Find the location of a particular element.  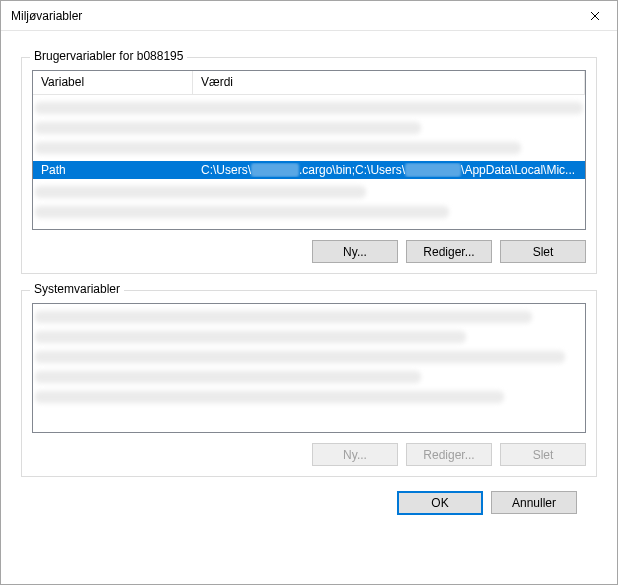

cell-value: C:\Users\ .cargo\bin;C:\Users\ \AppData\… is located at coordinates (389, 170).